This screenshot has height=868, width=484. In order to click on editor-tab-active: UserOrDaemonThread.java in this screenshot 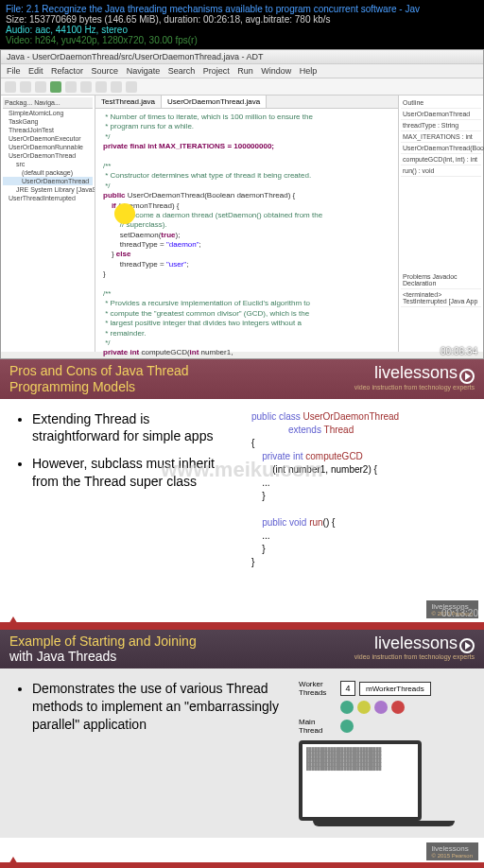, I will do `click(214, 102)`.